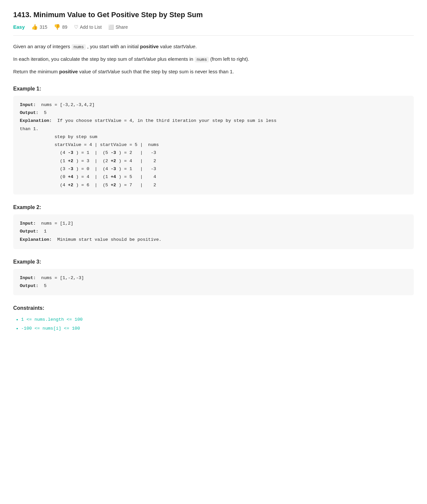  I want to click on meta-bar: Easy 👍 315 👎 89 ♡ Add to List ⬜ Share, so click(214, 30).